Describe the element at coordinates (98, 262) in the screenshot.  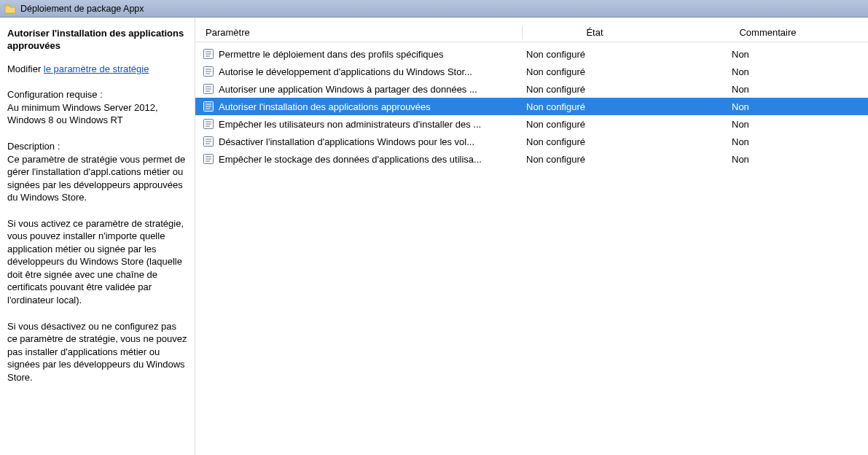
I see `description-p2: Si vous activez ce paramètre de stratégi…` at that location.